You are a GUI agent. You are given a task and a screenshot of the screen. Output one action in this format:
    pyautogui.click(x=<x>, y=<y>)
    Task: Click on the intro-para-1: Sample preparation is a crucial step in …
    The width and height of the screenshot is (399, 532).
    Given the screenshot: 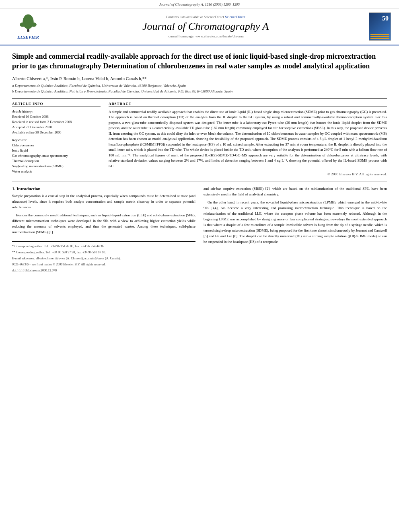 What is the action you would take?
    pyautogui.click(x=104, y=202)
    